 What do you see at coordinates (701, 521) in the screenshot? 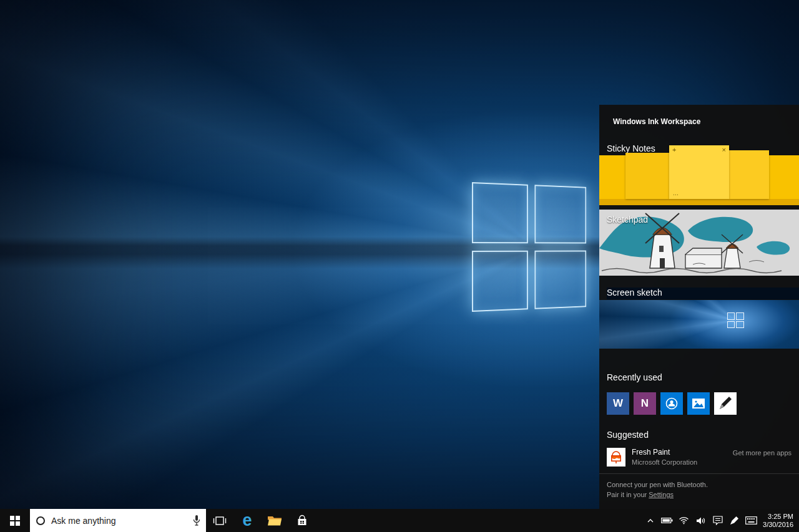
I see `speaker-icon` at bounding box center [701, 521].